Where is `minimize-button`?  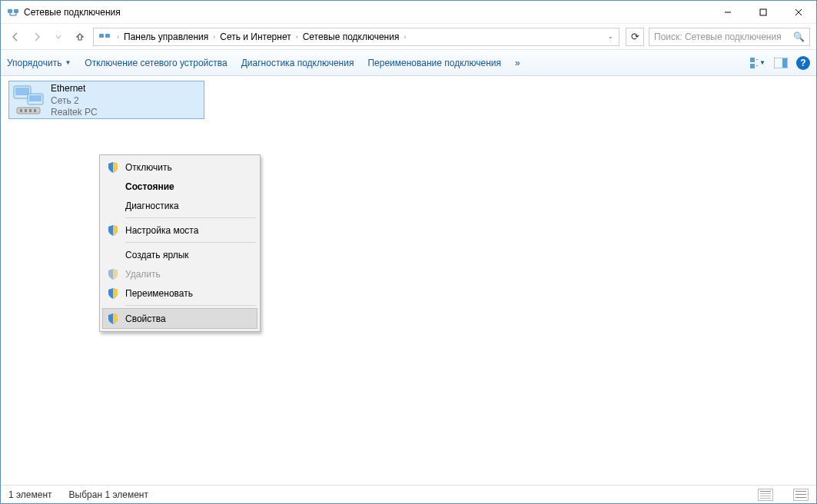
minimize-button is located at coordinates (728, 12).